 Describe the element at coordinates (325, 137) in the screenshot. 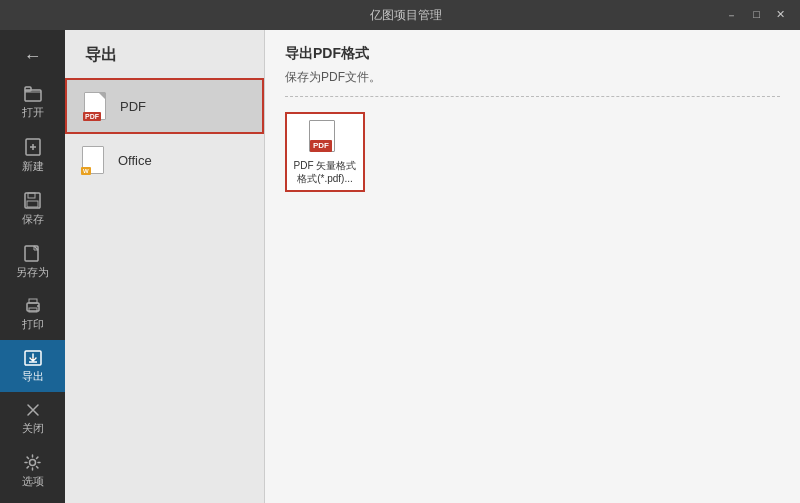

I see `pdf-vector-tile-icon: PDF` at that location.